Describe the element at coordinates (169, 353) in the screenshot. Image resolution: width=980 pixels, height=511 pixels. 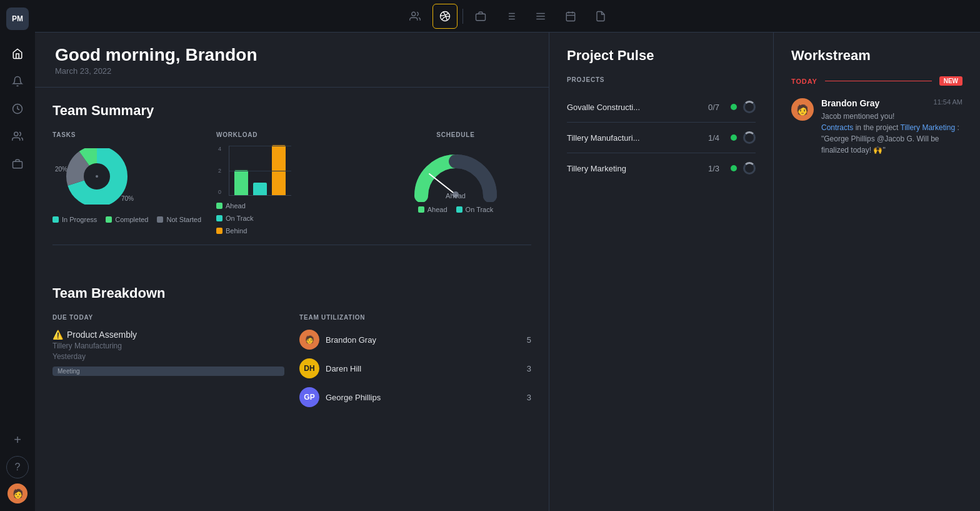
I see `due-item: ⚠️ Product Assembly Tillery Manufacturin…` at that location.